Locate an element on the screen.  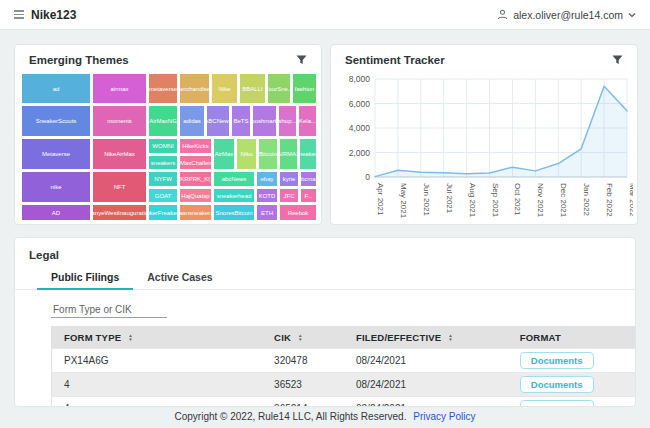
table-cell: 320478 is located at coordinates (303, 361).